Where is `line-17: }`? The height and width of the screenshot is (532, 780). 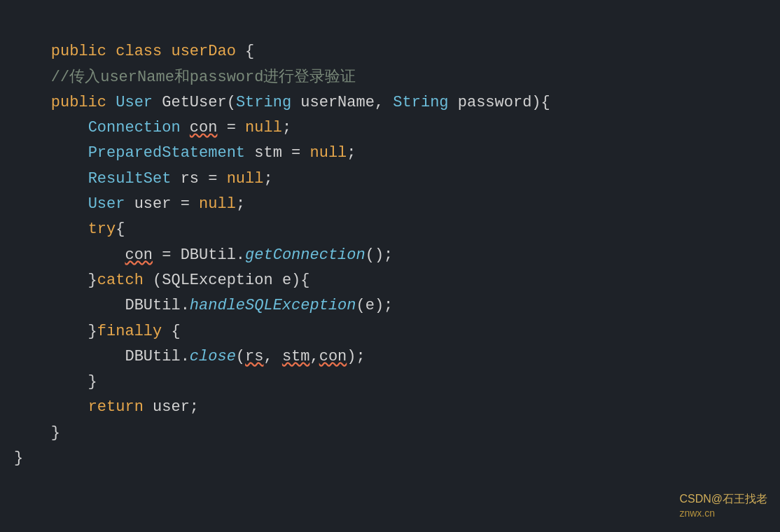
line-17: } is located at coordinates (18, 458).